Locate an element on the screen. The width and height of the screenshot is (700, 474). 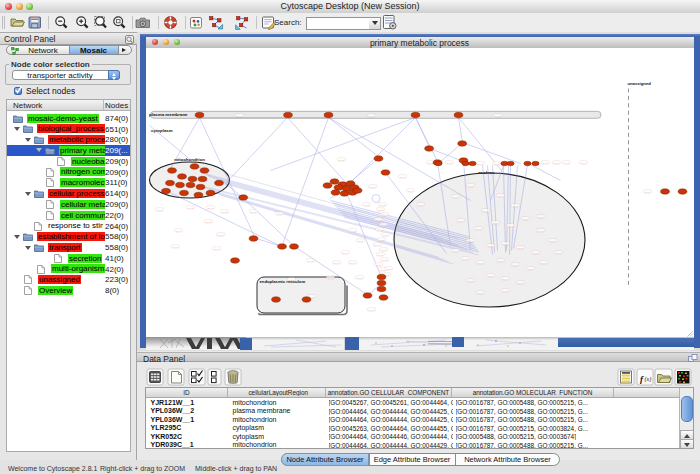
svg-text: endoplasmic reticulum is located at coordinates (282, 282).